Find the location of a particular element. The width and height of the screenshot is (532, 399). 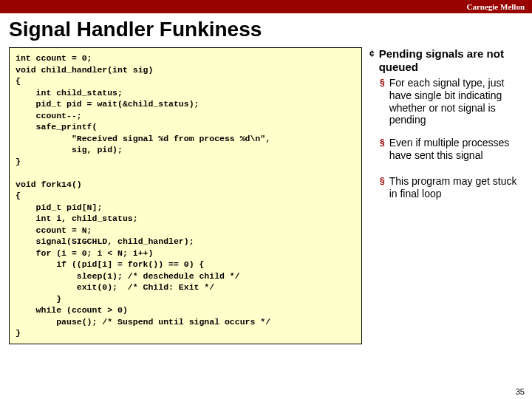

bullet-l1: ¢ Pending signals are not queued is located at coordinates (448, 61).